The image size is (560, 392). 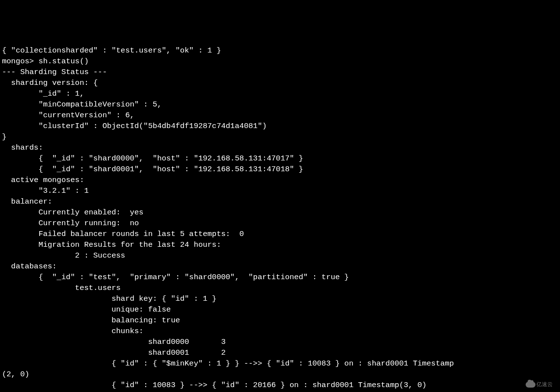 What do you see at coordinates (4, 137) in the screenshot?
I see `output-line: }` at bounding box center [4, 137].